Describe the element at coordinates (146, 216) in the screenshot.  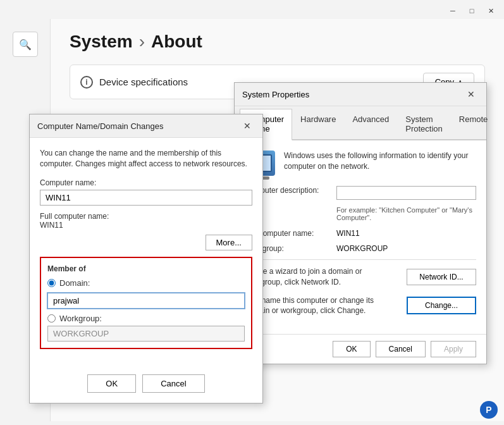
I see `full-computer-name-label: Full computer name:` at that location.